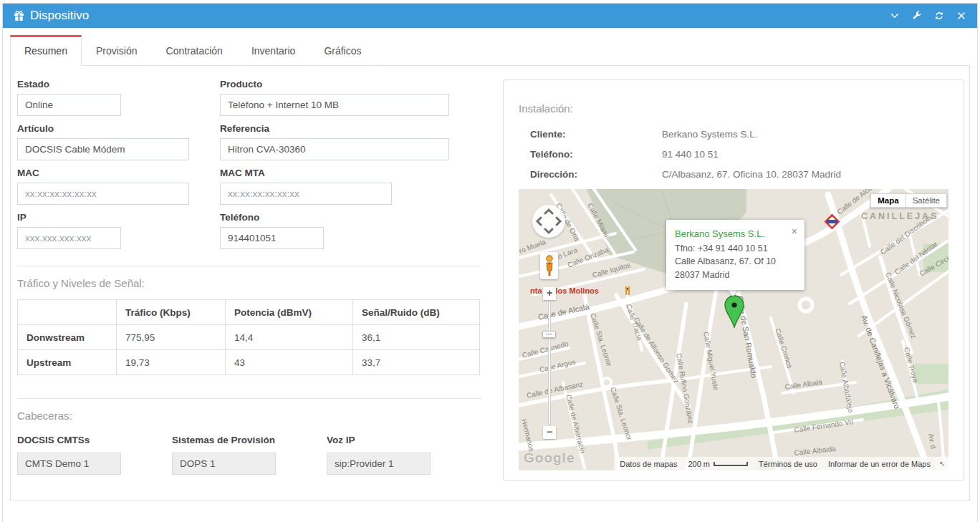 The image size is (980, 522). What do you see at coordinates (788, 464) in the screenshot?
I see `terms-link: Términos de uso` at bounding box center [788, 464].